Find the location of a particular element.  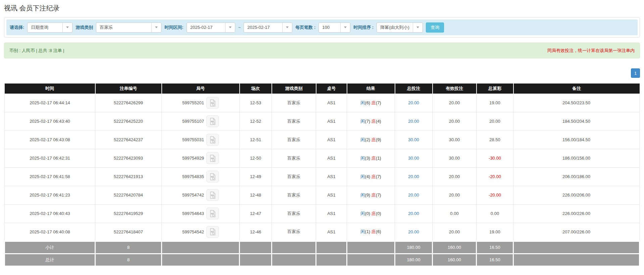

result-banker-score: (9) is located at coordinates (379, 140).